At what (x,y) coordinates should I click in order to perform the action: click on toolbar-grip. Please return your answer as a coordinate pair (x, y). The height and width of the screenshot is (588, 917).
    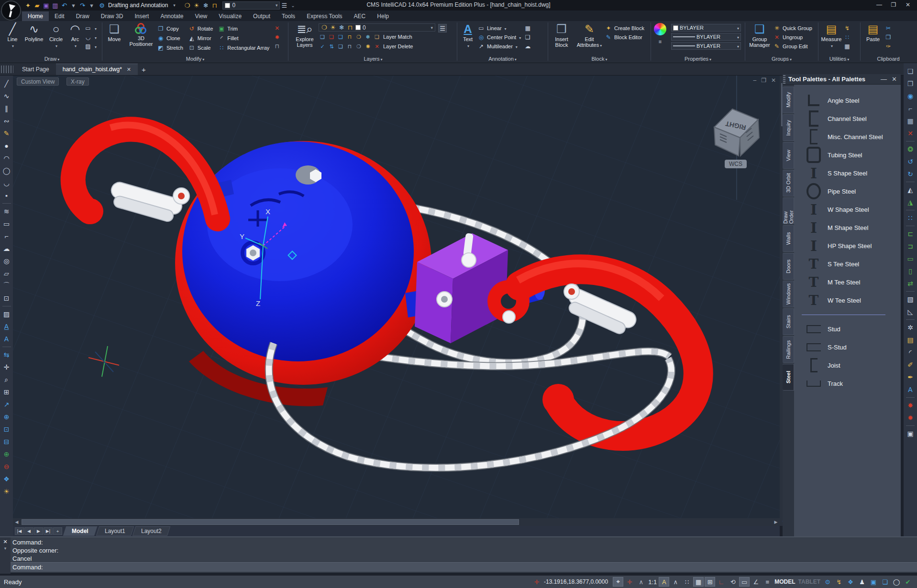
    Looking at the image, I should click on (7, 69).